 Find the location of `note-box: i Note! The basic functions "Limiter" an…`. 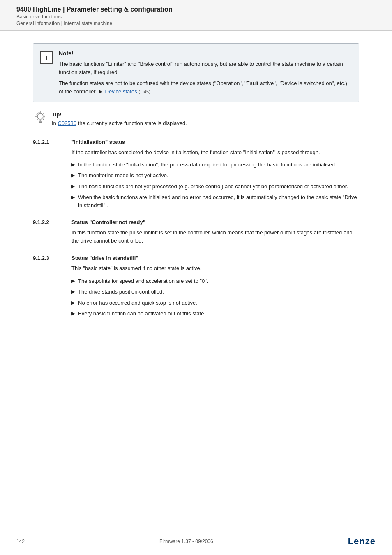

note-box: i Note! The basic functions "Limiter" an… is located at coordinates (196, 73).